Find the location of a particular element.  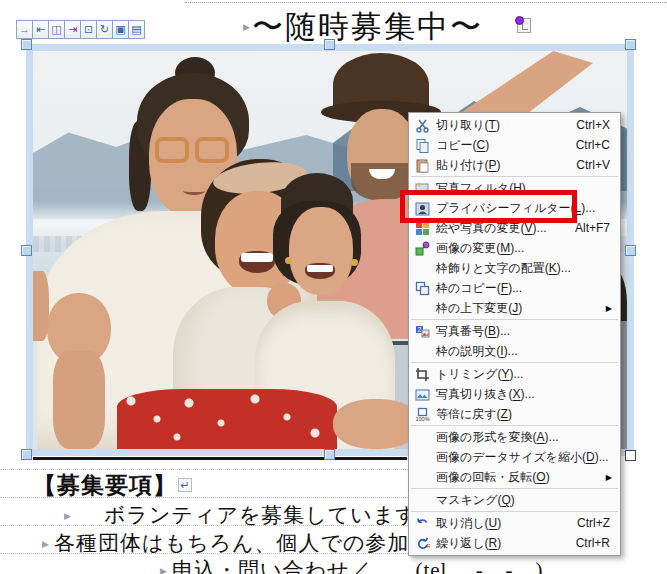

menu-item-convert-format: 画像の形式を変換(A)... is located at coordinates (514, 437).